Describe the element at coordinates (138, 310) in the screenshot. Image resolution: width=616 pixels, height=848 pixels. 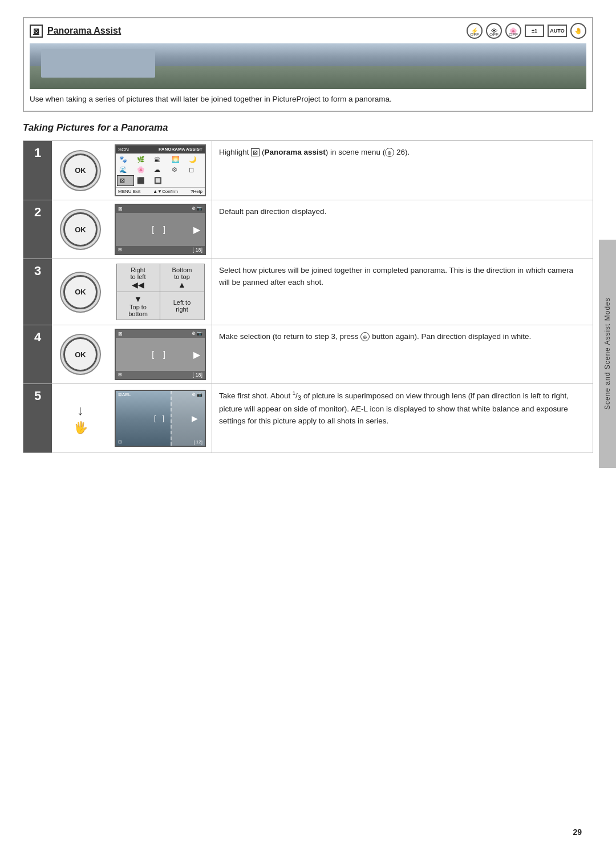
I see `dir-top-to-bottom: Top tobottom` at that location.